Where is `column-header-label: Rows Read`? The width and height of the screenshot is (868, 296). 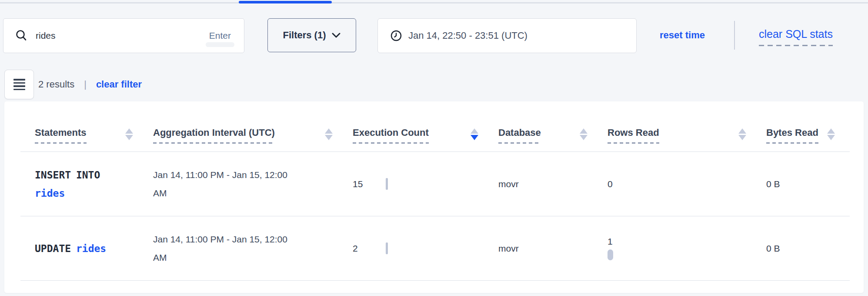
column-header-label: Rows Read is located at coordinates (633, 136).